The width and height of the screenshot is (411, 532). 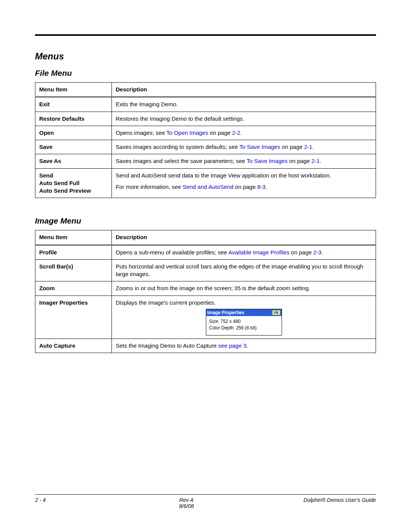 What do you see at coordinates (186, 500) in the screenshot?
I see `footer-rev: Rev A` at bounding box center [186, 500].